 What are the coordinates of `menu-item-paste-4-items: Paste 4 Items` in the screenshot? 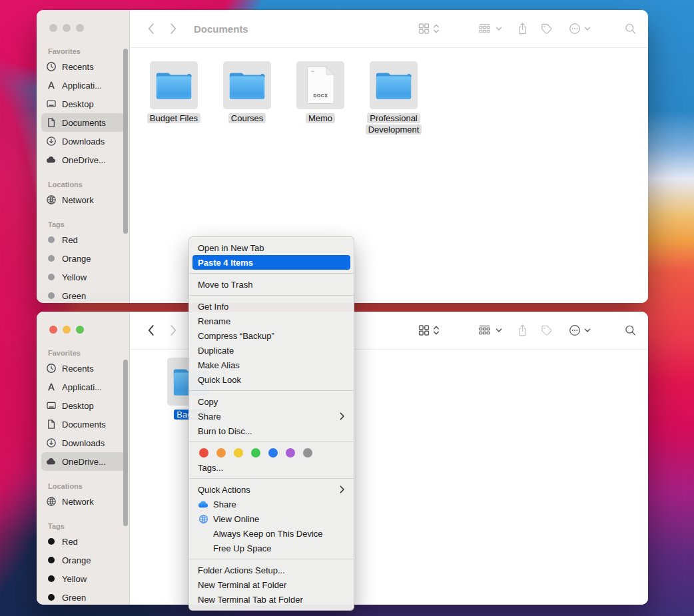 It's located at (272, 262).